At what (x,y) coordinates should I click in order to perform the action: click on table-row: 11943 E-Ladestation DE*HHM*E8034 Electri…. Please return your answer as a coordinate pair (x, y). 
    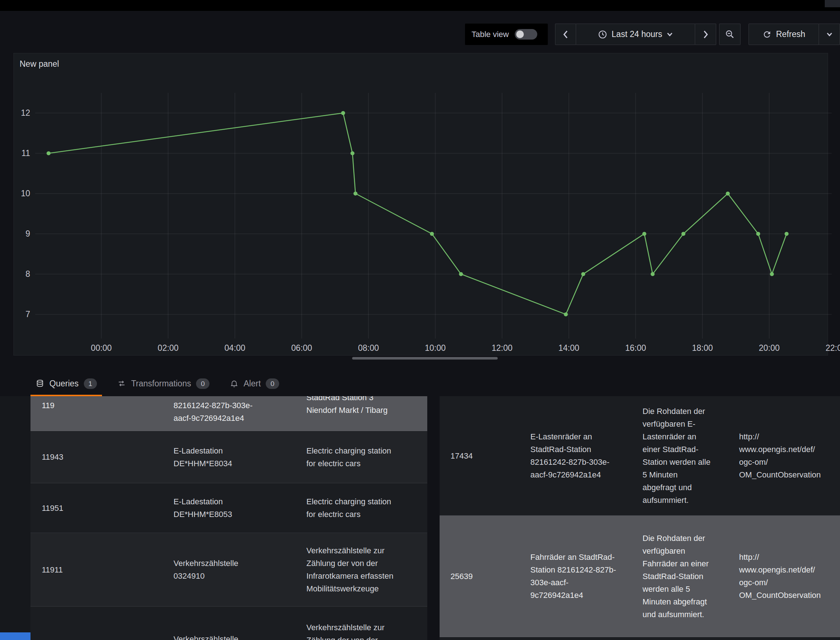
    Looking at the image, I should click on (229, 457).